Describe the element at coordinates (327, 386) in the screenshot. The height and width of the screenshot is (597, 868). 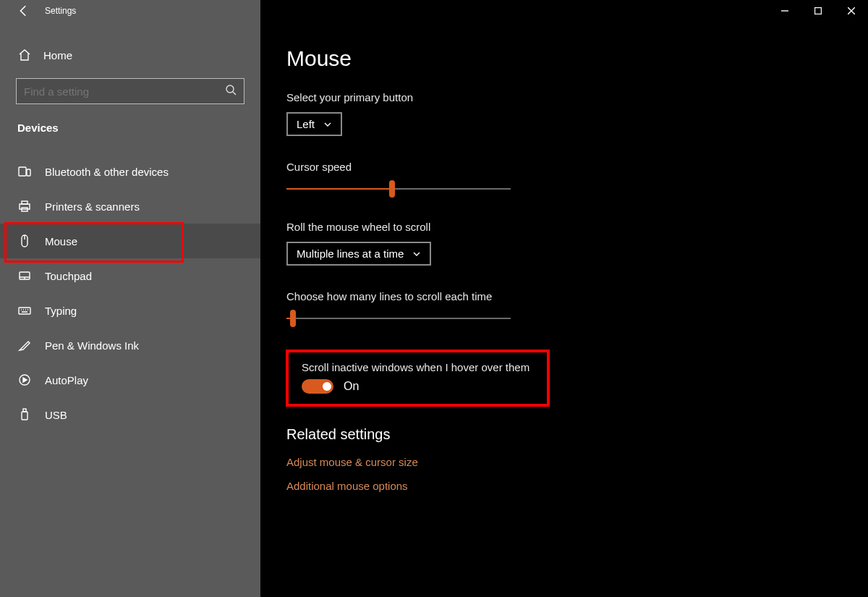
I see `toggle-knob` at that location.